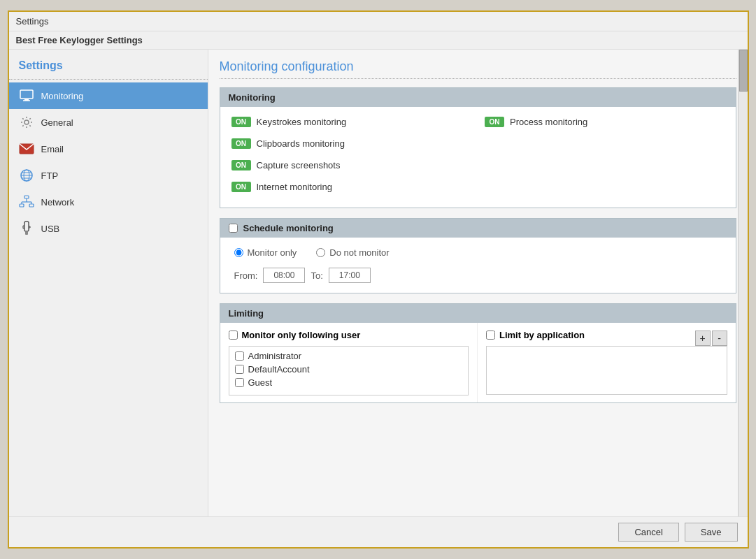  I want to click on sidebar-item-monitoring-label: Monitoring, so click(63, 96).